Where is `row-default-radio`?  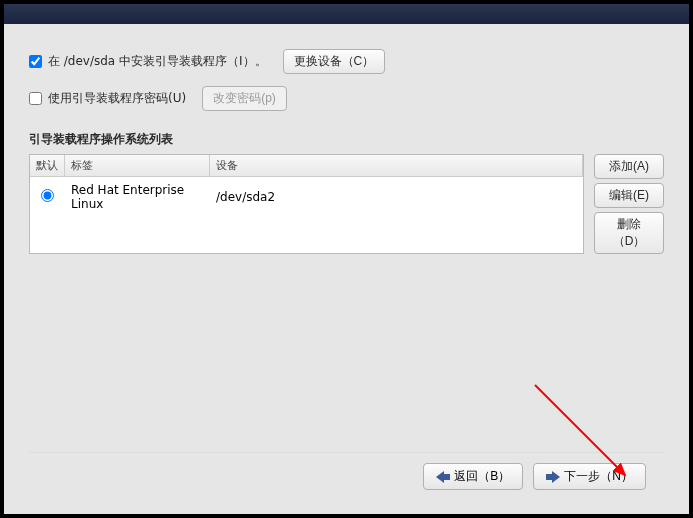
row-default-radio is located at coordinates (48, 196).